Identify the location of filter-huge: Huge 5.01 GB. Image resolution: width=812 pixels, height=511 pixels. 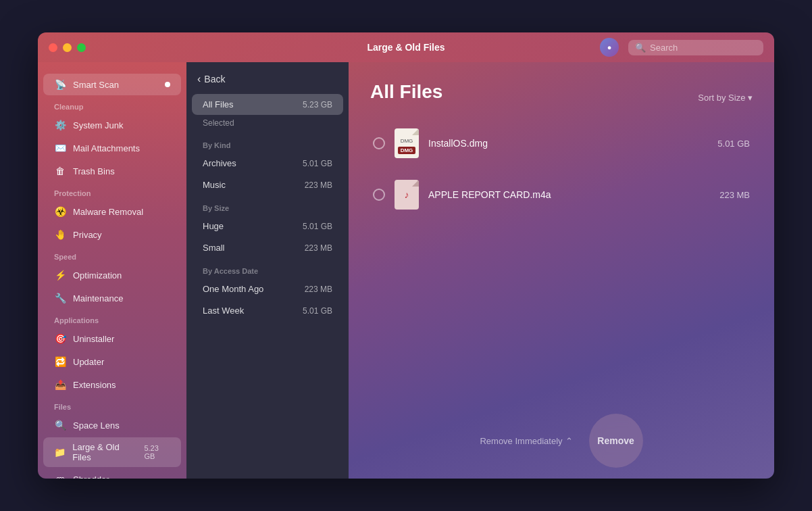
(268, 226).